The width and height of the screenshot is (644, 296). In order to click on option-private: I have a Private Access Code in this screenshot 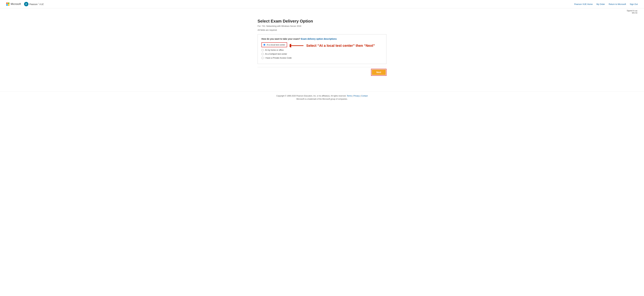, I will do `click(322, 58)`.